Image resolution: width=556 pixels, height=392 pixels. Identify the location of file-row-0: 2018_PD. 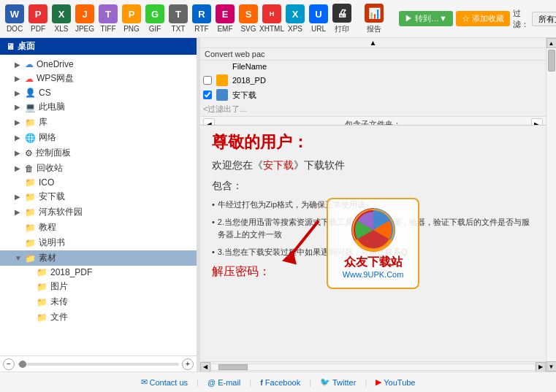
(373, 80).